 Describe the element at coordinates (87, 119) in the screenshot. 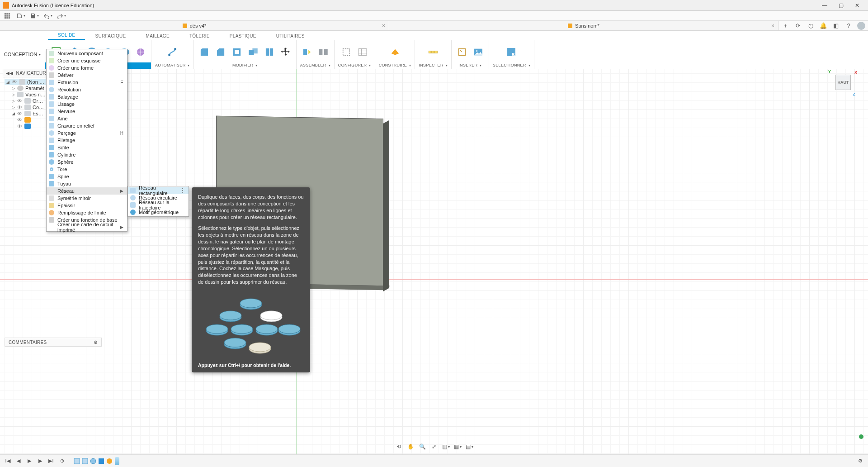

I see `menu-item-ame: Ame` at that location.